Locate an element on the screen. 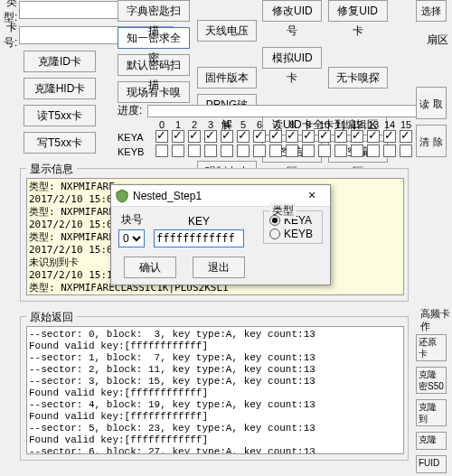 The width and height of the screenshot is (452, 476). repair-uid-button: 修复UID卡 is located at coordinates (358, 11).